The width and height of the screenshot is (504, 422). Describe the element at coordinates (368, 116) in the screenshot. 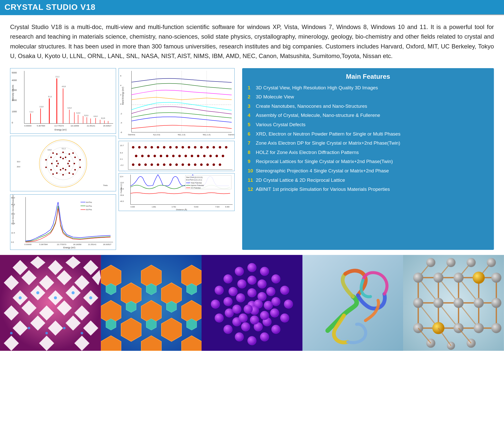

I see `feature-item-4: 4Assembly of Crystal, Molecule, Nano-str…` at that location.